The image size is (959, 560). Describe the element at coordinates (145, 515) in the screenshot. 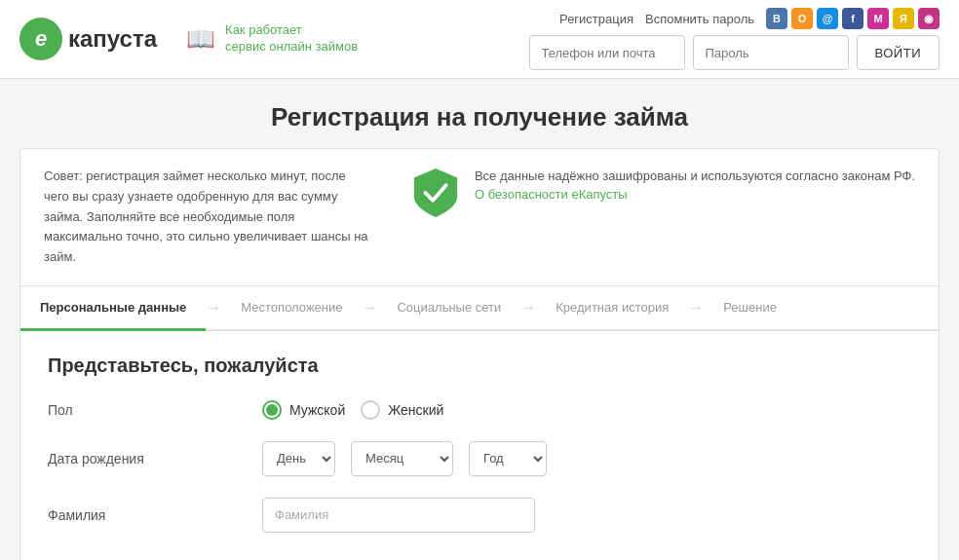

I see `last-name-label: Фамилия` at that location.